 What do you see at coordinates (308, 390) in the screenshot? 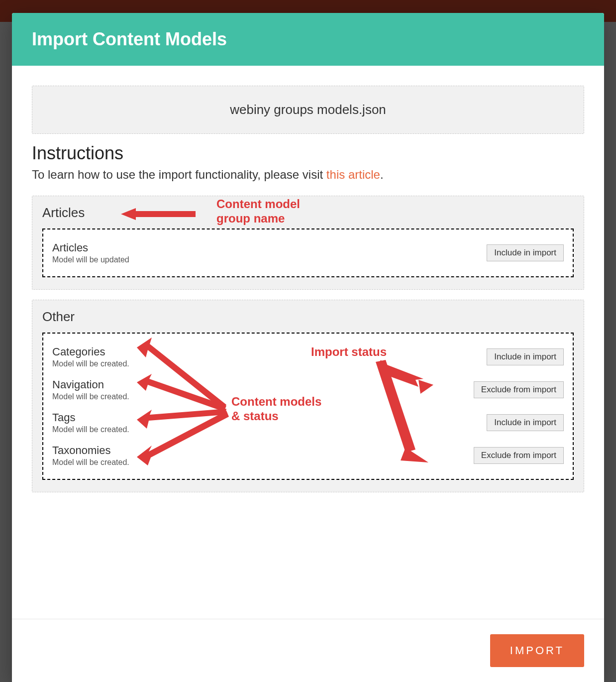
I see `model-row: Navigation Model will be created. Exclud…` at bounding box center [308, 390].